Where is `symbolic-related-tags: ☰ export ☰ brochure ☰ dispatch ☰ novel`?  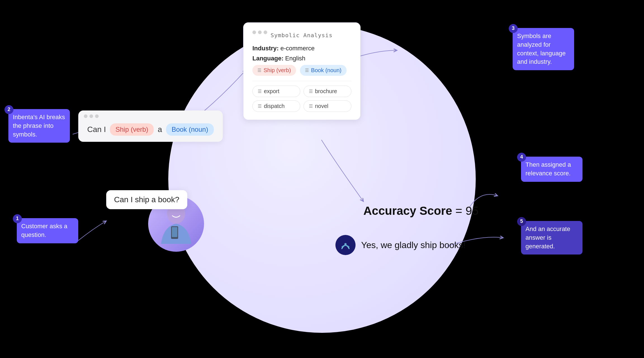 symbolic-related-tags: ☰ export ☰ brochure ☰ dispatch ☰ novel is located at coordinates (302, 99).